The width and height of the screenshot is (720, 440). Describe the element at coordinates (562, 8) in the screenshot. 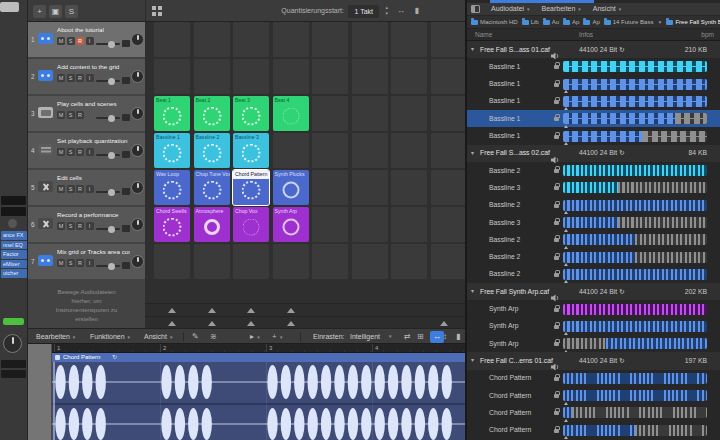

I see `browser-menu-bearbeiten: Bearbeiten ▼` at that location.